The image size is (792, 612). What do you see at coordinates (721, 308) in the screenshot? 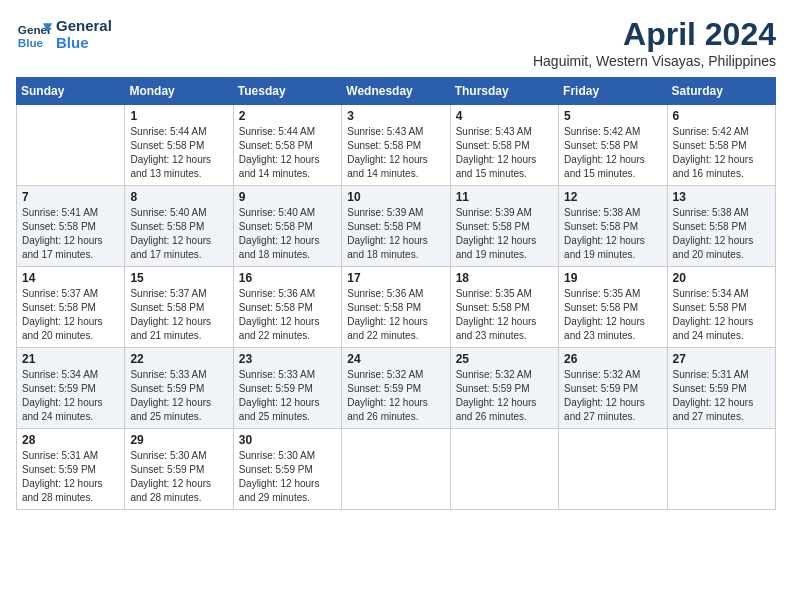
I see `calendar-cell: 20Sunrise: 5:34 AM Sunset: 5:58 PM Dayli…` at bounding box center [721, 308].